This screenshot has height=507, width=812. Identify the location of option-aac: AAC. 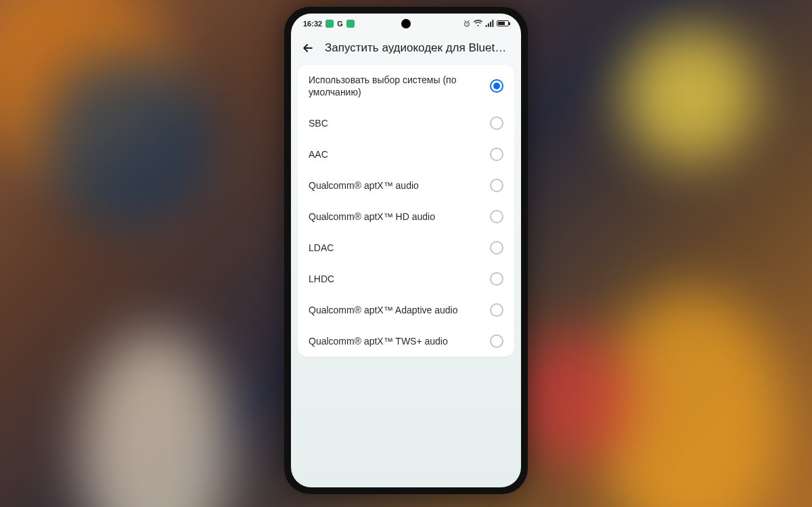
(406, 154).